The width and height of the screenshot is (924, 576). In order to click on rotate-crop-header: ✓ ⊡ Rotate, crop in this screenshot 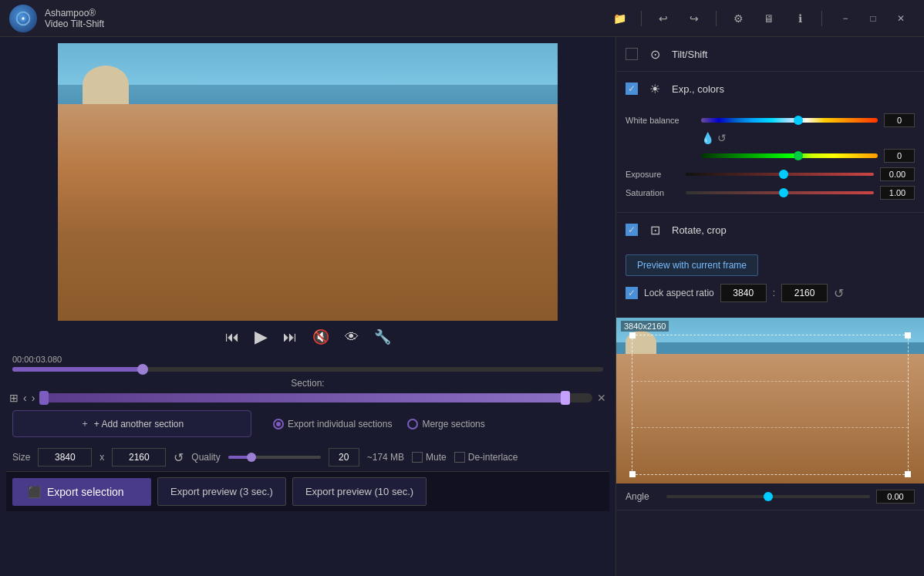, I will do `click(770, 230)`.